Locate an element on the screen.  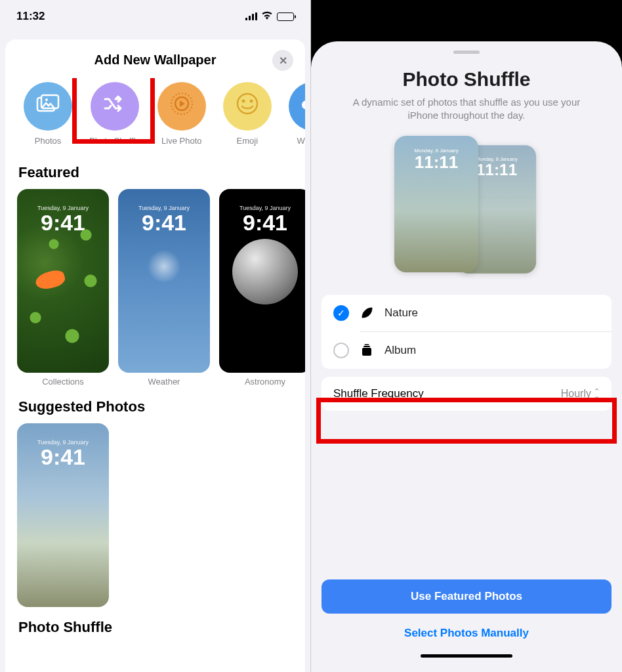
leaf-icon is located at coordinates (367, 313).